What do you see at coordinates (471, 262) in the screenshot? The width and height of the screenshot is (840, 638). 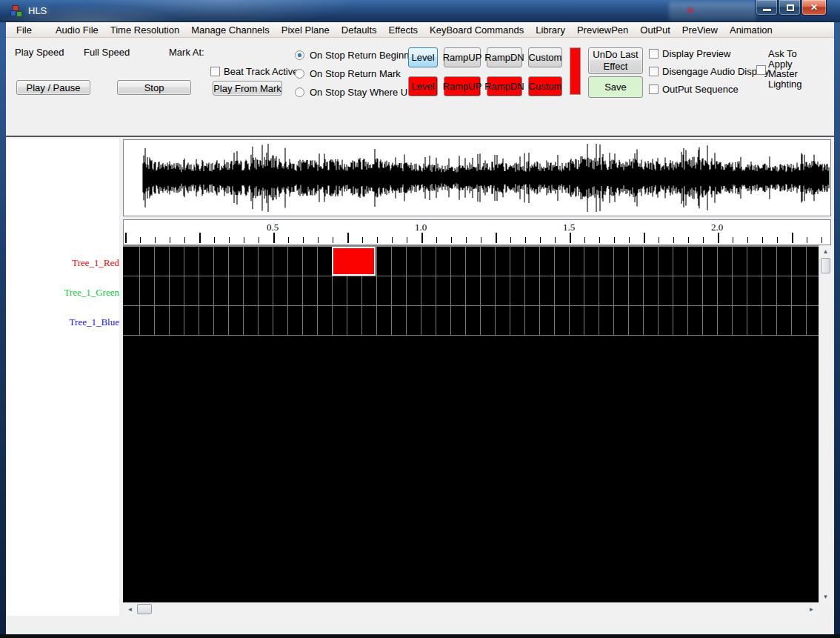 I see `grid-row-tree-1-red` at bounding box center [471, 262].